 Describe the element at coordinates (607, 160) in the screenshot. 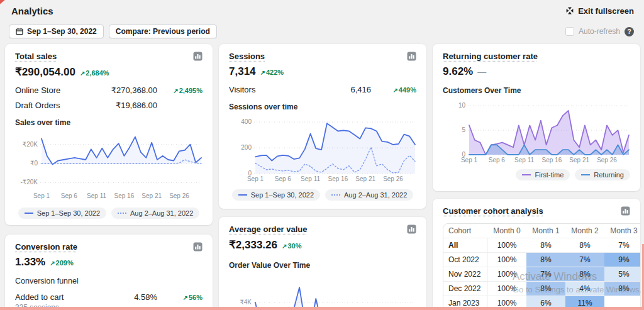

I see `svg-text: Sep 26` at that location.